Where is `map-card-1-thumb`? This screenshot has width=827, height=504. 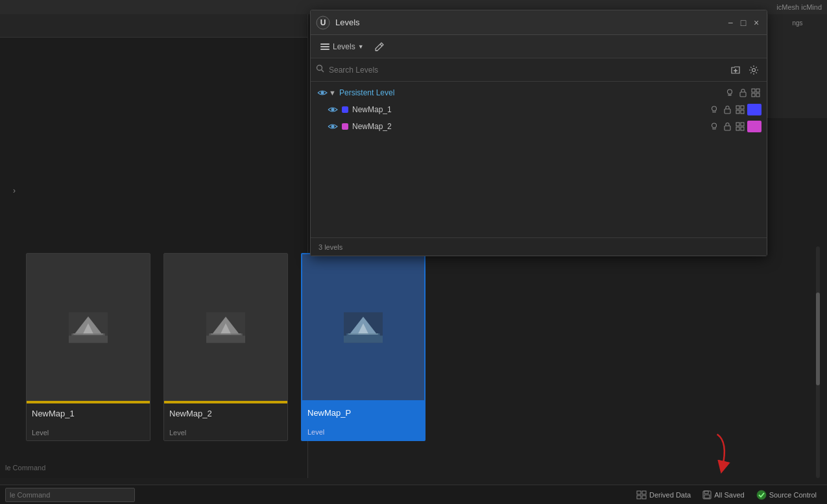
map-card-1-thumb is located at coordinates (88, 327).